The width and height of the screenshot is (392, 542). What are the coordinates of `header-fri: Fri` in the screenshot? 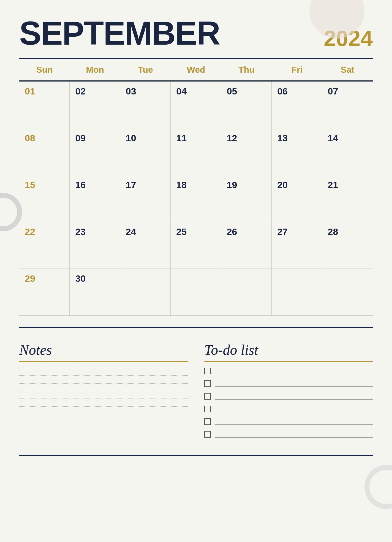 It's located at (297, 70).